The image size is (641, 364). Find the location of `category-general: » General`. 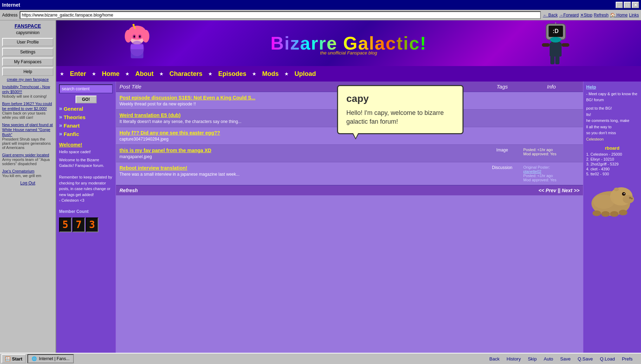

category-general: » General is located at coordinates (86, 109).